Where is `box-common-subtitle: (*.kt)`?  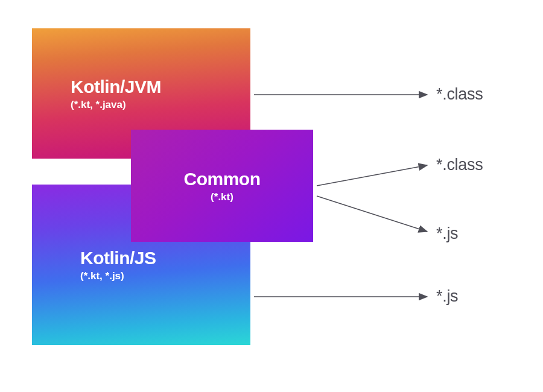
box-common-subtitle: (*.kt) is located at coordinates (222, 197).